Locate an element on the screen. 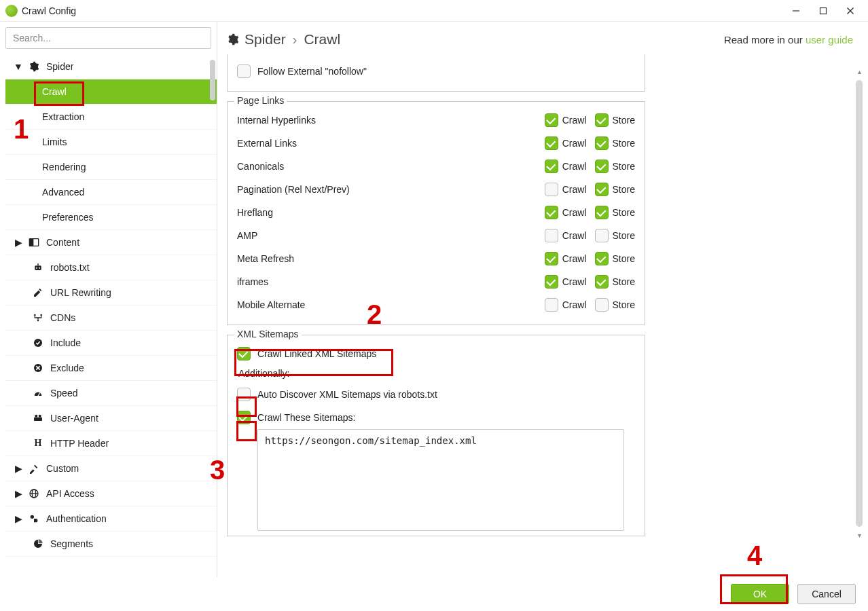 Image resolution: width=868 pixels, height=611 pixels. fieldset-title: XML Sitemaps is located at coordinates (268, 334).